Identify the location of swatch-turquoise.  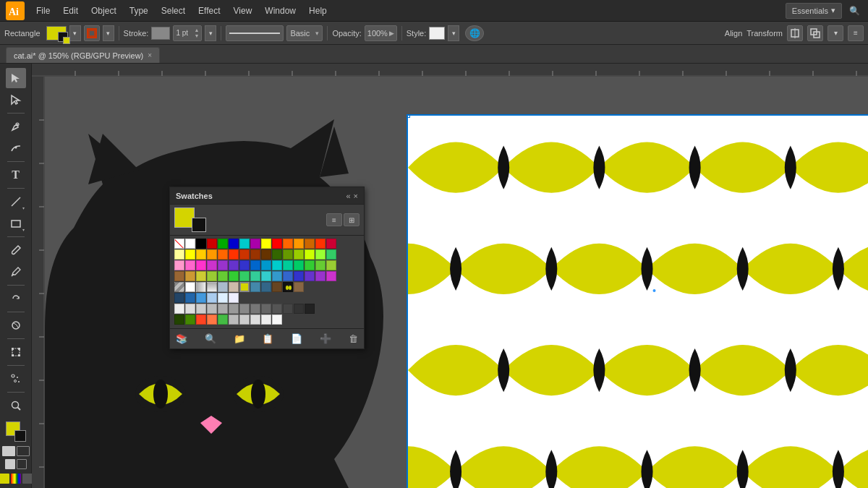
(288, 265).